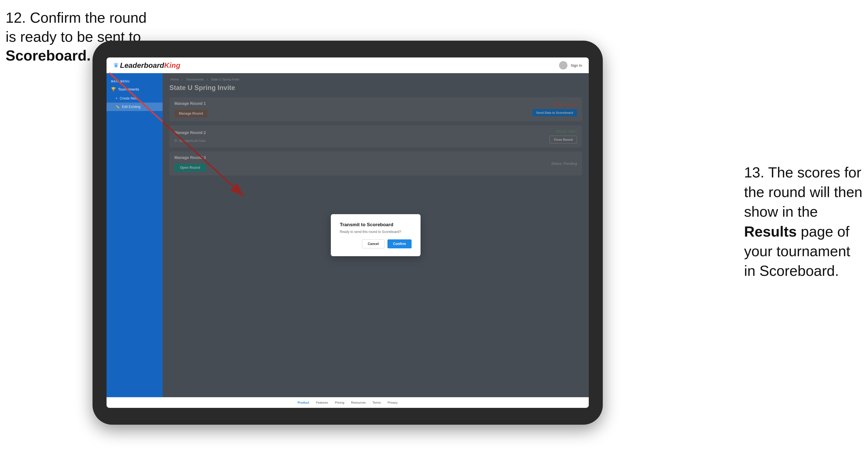 Image resolution: width=868 pixels, height=467 pixels. I want to click on sidebar: MAIN MENU 🏆 Tournaments + Create New ✏️ …, so click(135, 235).